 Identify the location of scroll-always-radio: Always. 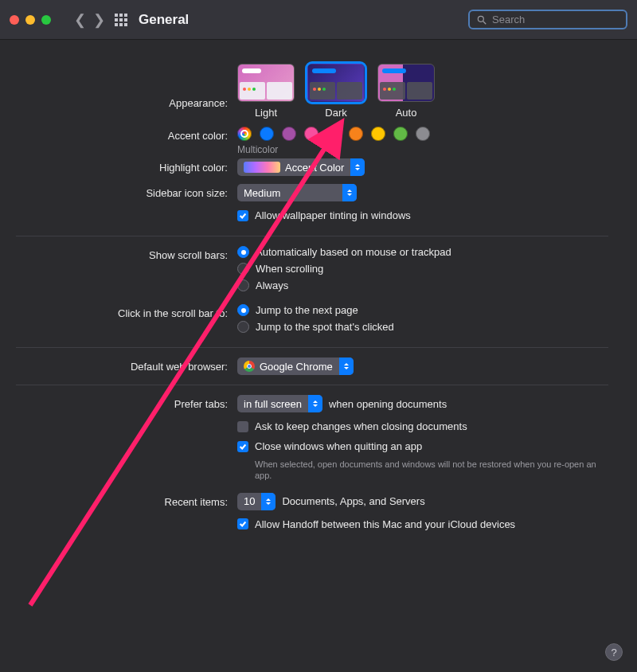
(263, 285).